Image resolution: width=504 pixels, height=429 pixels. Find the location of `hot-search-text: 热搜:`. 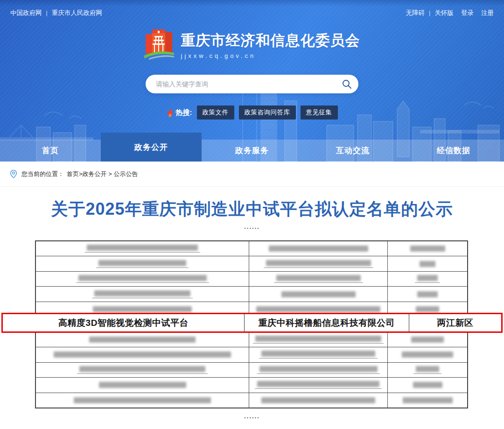

hot-search-text: 热搜: is located at coordinates (184, 113).